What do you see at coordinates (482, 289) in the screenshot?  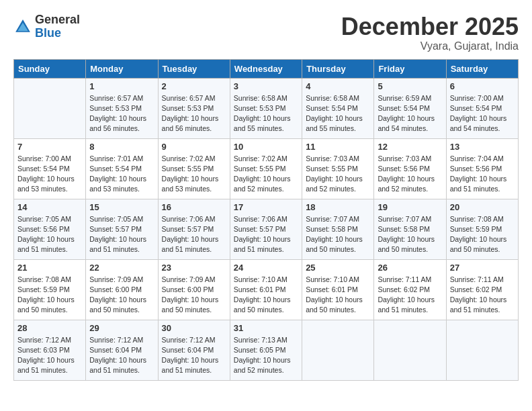 I see `calendar-cell: 27Sunrise: 7:11 AM Sunset: 6:02 PM Dayli…` at bounding box center [482, 289].